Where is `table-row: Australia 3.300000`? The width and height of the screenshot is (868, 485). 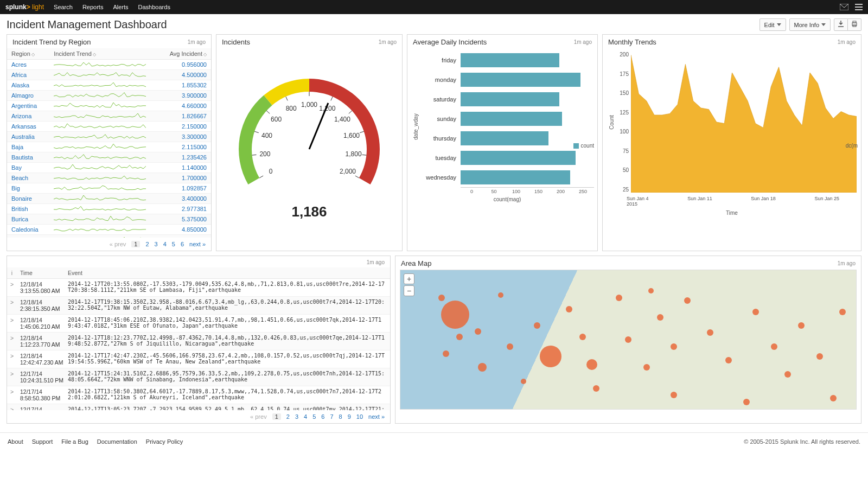 table-row: Australia 3.300000 is located at coordinates (109, 137).